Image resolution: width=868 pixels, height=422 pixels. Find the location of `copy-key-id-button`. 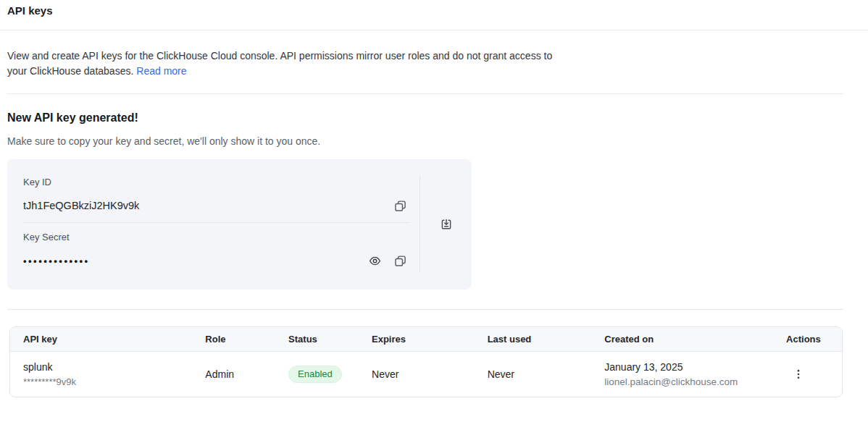

copy-key-id-button is located at coordinates (400, 206).